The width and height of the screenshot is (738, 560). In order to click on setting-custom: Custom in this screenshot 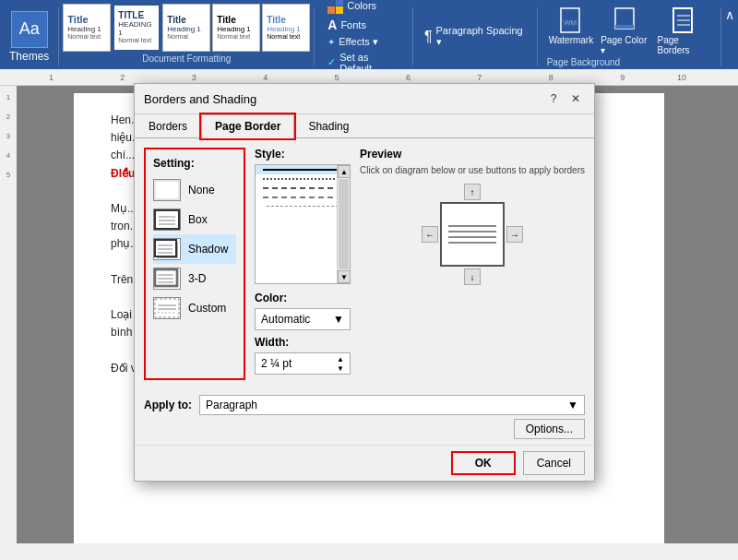, I will do `click(195, 308)`.